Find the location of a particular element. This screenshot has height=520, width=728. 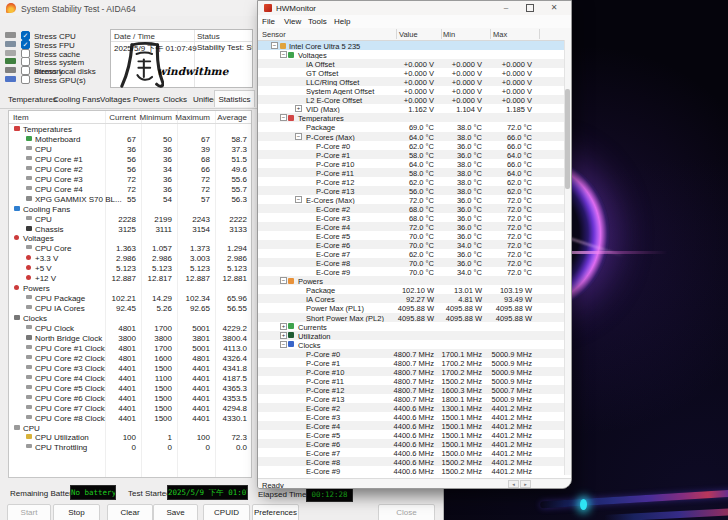

table-row: +5 V5.1235.1235.1235.123 is located at coordinates (130, 268).